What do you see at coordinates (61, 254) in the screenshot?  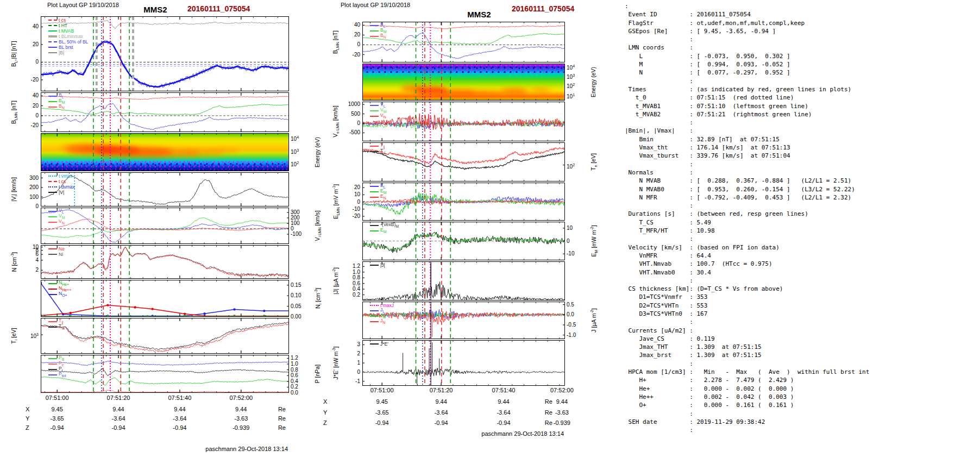 I see `legend-label: Ni` at bounding box center [61, 254].